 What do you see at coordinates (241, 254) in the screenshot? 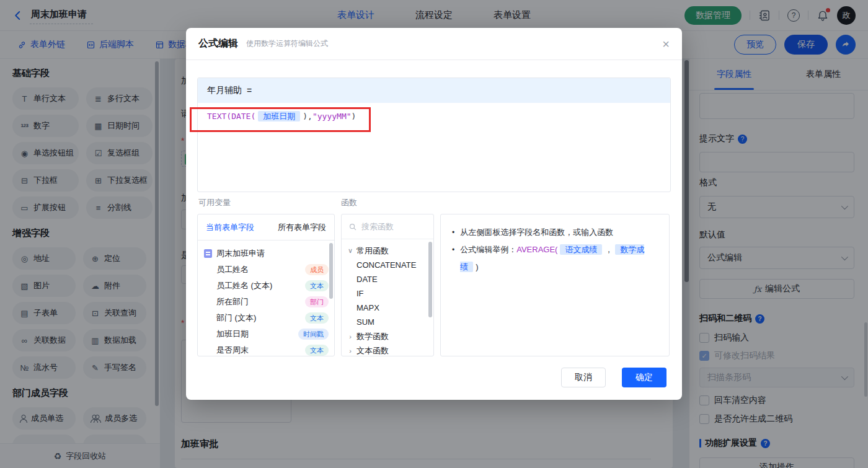
I see `form-root-label: 周末加班申请` at bounding box center [241, 254].